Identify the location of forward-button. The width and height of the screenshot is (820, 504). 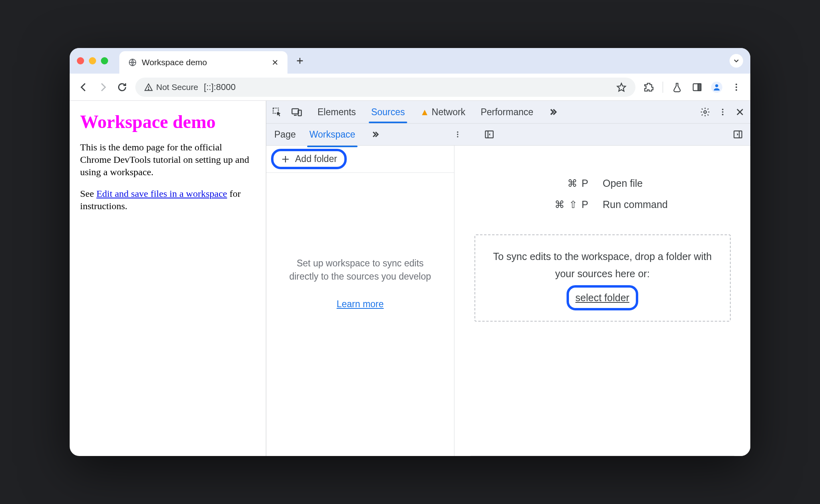
(103, 87).